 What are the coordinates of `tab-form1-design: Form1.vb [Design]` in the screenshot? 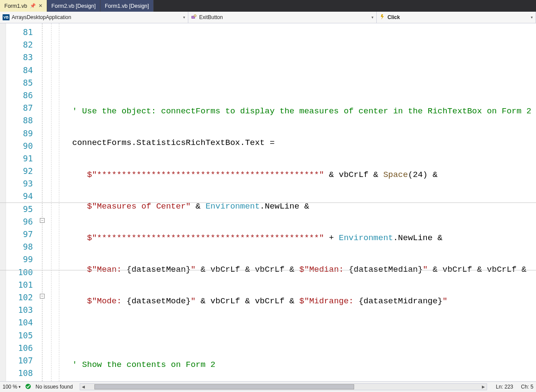 It's located at (127, 6).